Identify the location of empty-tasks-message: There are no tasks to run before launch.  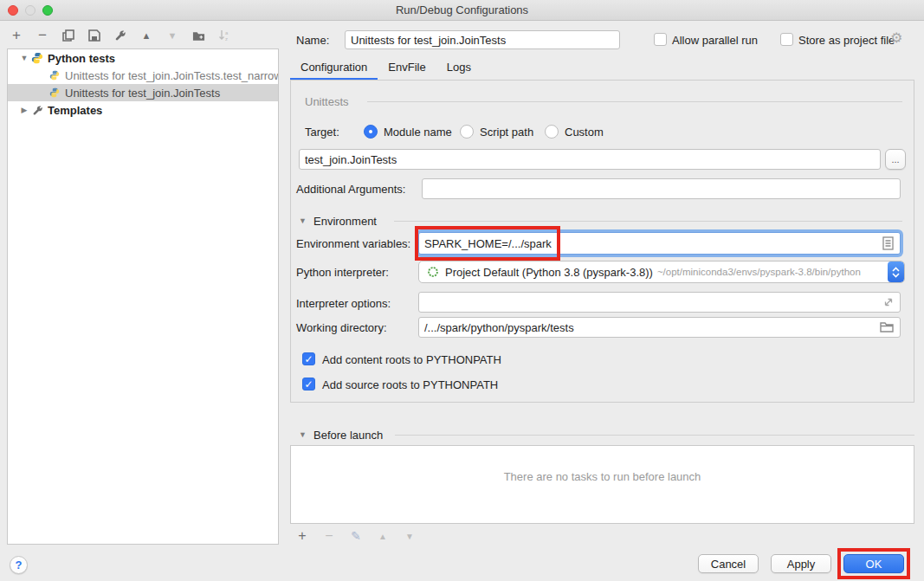
(603, 476).